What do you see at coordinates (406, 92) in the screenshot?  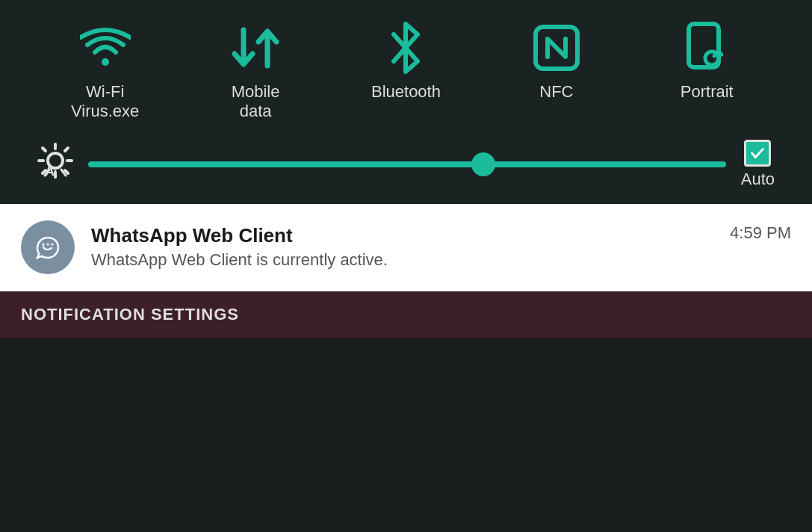 I see `bluetooth-label: Bluetooth` at bounding box center [406, 92].